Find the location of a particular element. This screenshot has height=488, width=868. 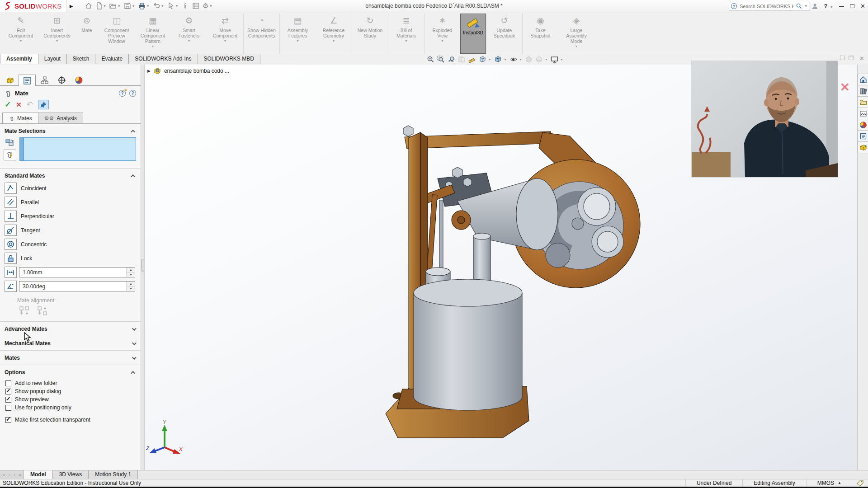

solidworks-forum-icon is located at coordinates (863, 147).